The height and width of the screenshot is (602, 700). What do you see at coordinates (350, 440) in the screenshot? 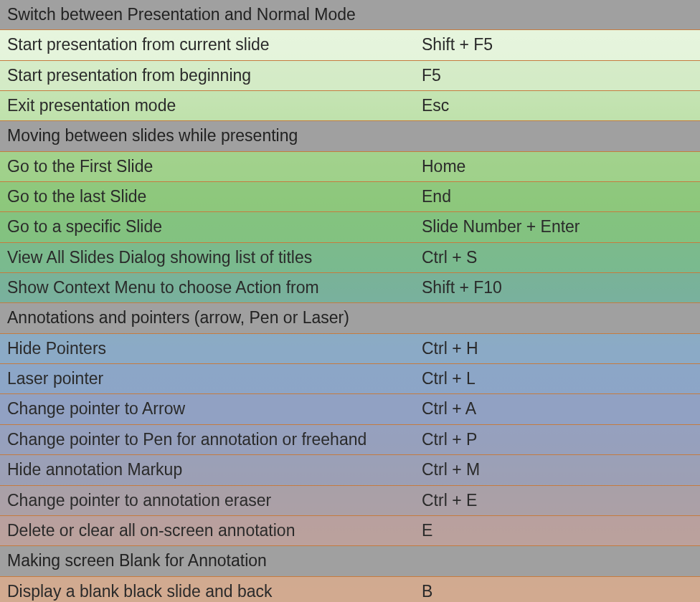
I see `table-row: Change pointer to Pen for annotation or …` at bounding box center [350, 440].